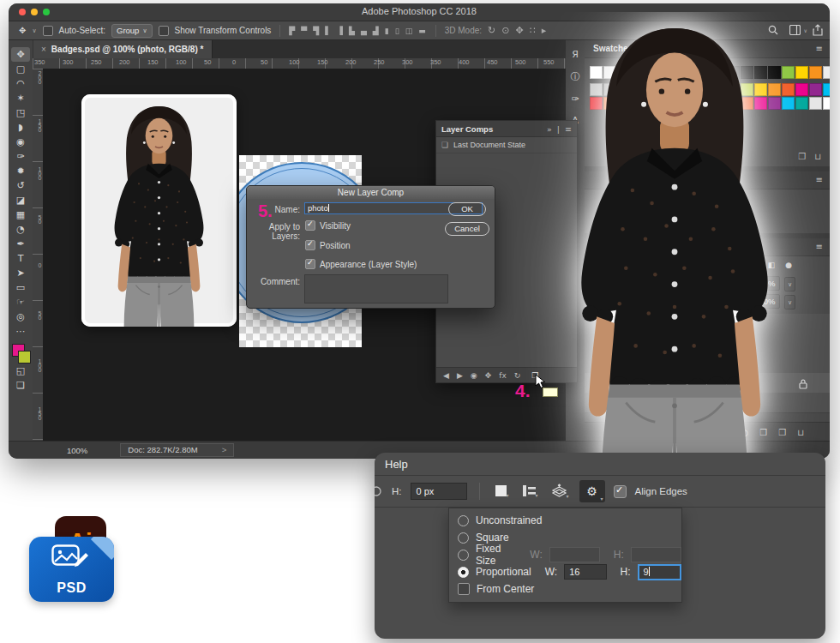 The height and width of the screenshot is (643, 840). I want to click on checkbox-icon, so click(464, 589).